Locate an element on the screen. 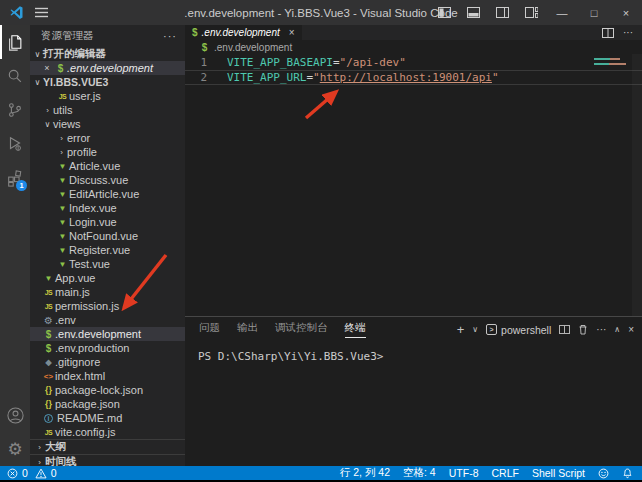 This screenshot has height=482, width=642. item-label: utils is located at coordinates (63, 110).